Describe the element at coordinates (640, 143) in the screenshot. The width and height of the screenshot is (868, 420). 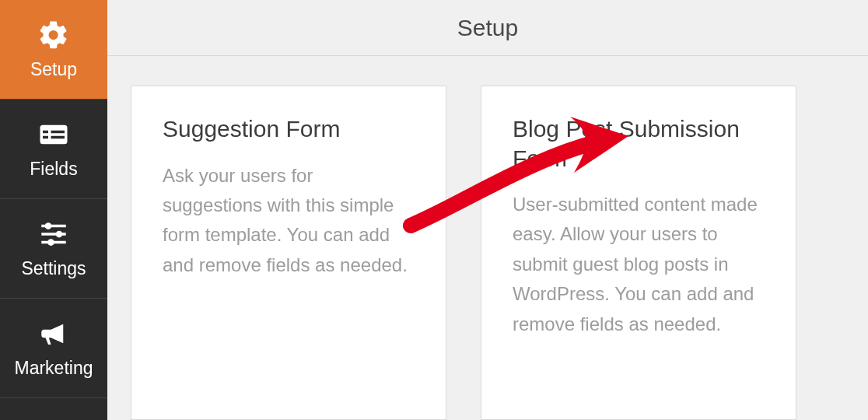
I see `card-title: Blog Post Submission Form` at that location.